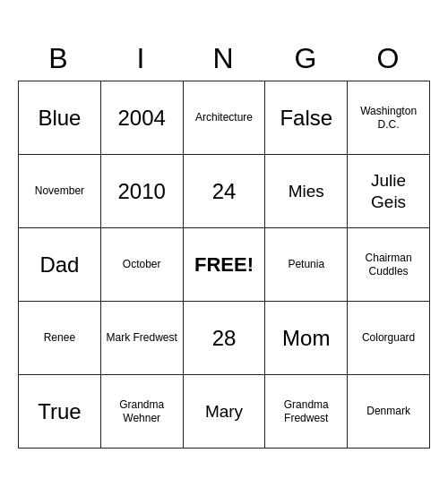  What do you see at coordinates (60, 412) in the screenshot?
I see `bingo-cell: True` at bounding box center [60, 412].